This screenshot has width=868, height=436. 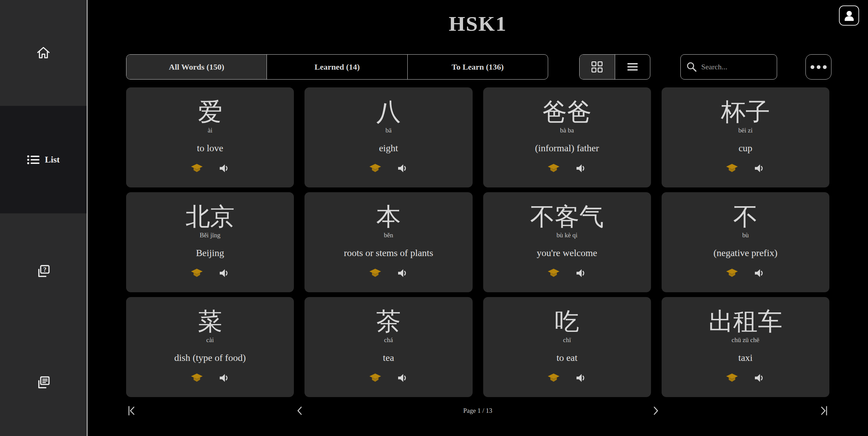 What do you see at coordinates (210, 242) in the screenshot?
I see `word-card: 北京 Běi jīng Beijing` at bounding box center [210, 242].